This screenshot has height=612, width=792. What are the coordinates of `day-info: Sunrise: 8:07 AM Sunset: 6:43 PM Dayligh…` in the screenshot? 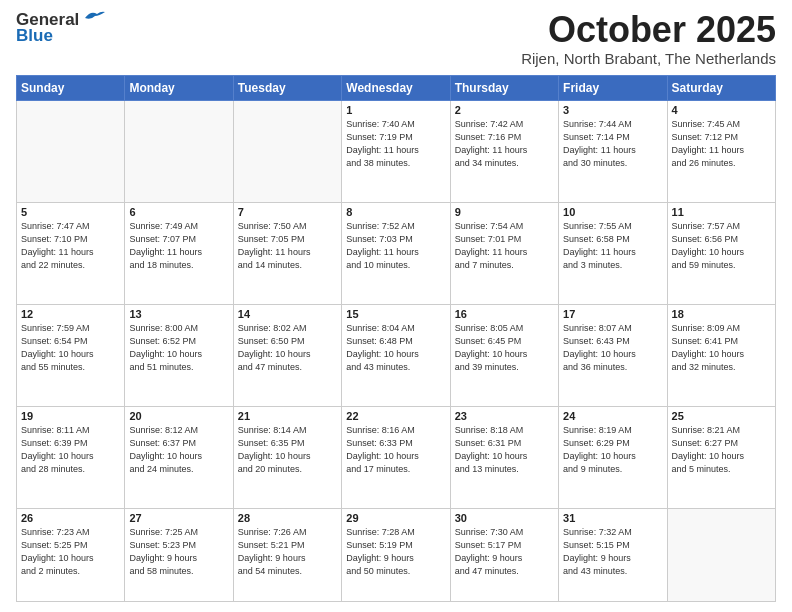 It's located at (612, 348).